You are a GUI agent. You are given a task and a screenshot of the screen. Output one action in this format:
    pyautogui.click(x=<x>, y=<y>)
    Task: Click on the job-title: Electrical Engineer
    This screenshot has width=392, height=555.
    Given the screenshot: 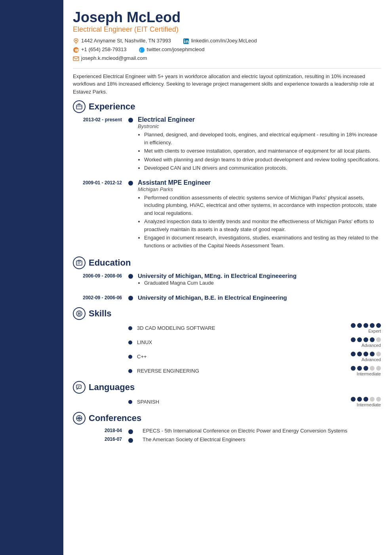 What is the action you would take?
    pyautogui.click(x=259, y=120)
    